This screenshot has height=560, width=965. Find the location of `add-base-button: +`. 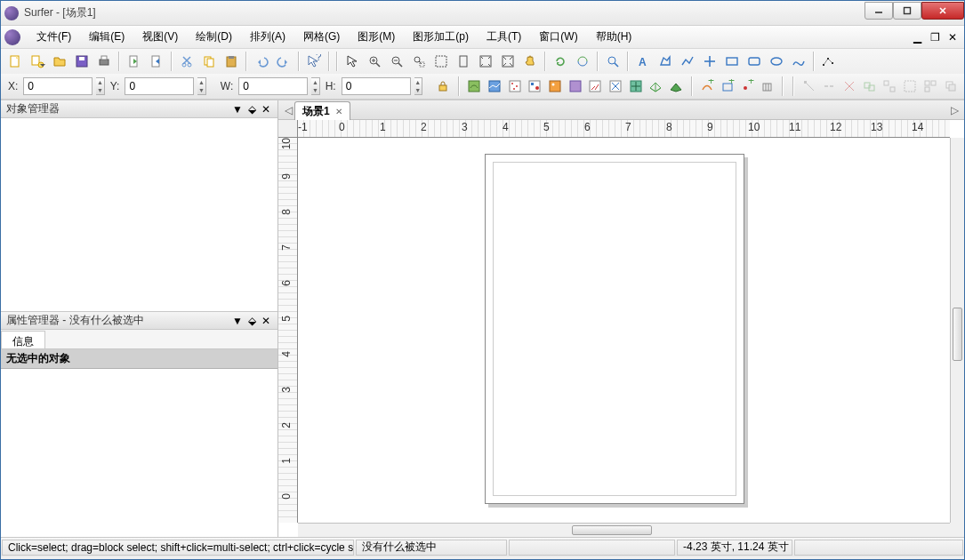

add-base-button: + is located at coordinates (728, 86).